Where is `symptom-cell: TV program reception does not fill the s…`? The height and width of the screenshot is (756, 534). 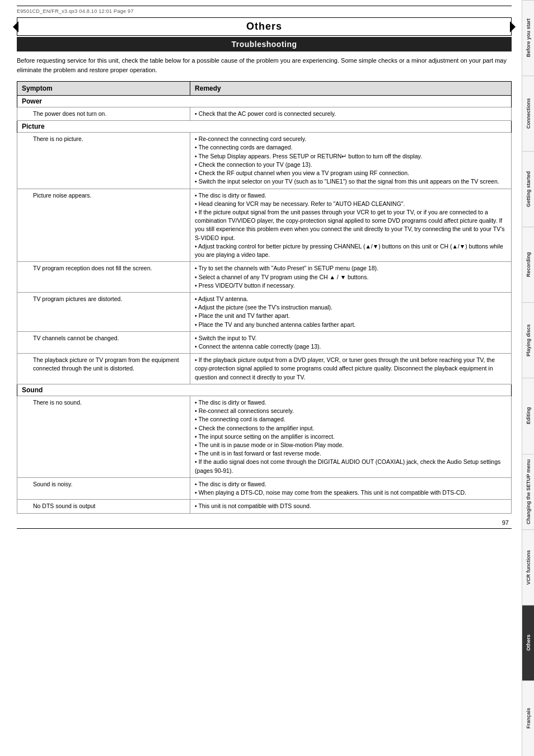 symptom-cell: TV program reception does not fill the s… is located at coordinates (104, 278).